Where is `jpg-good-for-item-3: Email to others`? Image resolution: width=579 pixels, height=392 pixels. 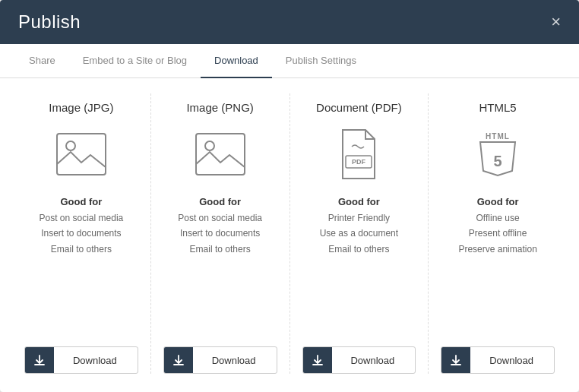 jpg-good-for-item-3: Email to others is located at coordinates (81, 249).